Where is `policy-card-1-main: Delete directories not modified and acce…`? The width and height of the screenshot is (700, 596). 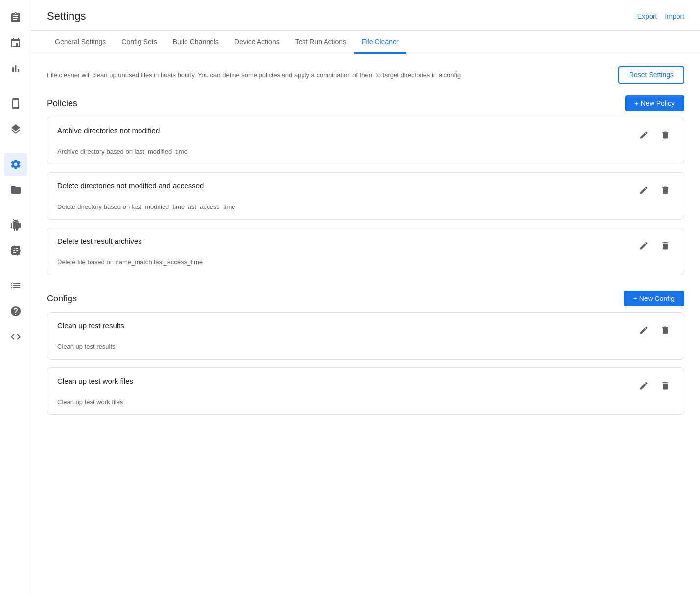 policy-card-1-main: Delete directories not modified and acce… is located at coordinates (366, 186).